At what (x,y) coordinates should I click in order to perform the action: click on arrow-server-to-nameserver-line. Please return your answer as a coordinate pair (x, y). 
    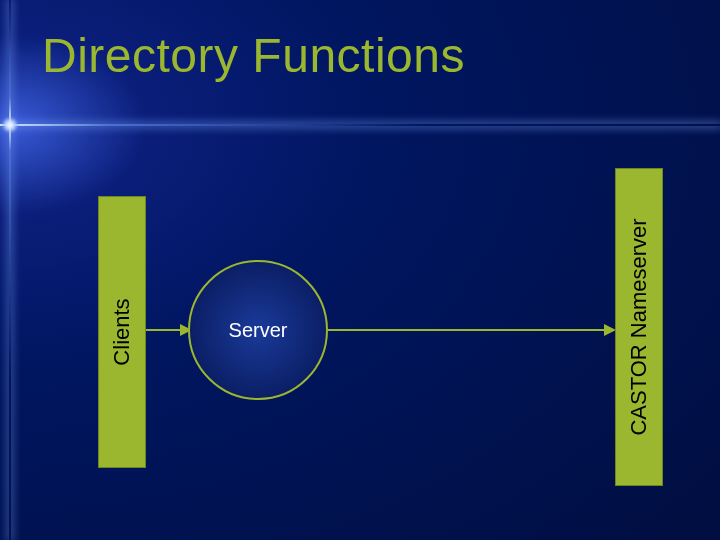
    Looking at the image, I should click on (467, 330).